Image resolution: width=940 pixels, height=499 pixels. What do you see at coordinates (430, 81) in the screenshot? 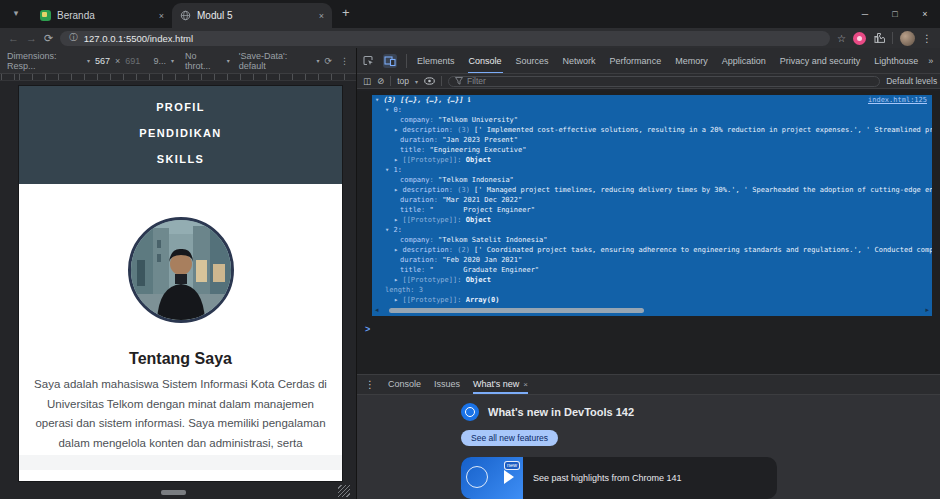
I see `eye-icon` at bounding box center [430, 81].